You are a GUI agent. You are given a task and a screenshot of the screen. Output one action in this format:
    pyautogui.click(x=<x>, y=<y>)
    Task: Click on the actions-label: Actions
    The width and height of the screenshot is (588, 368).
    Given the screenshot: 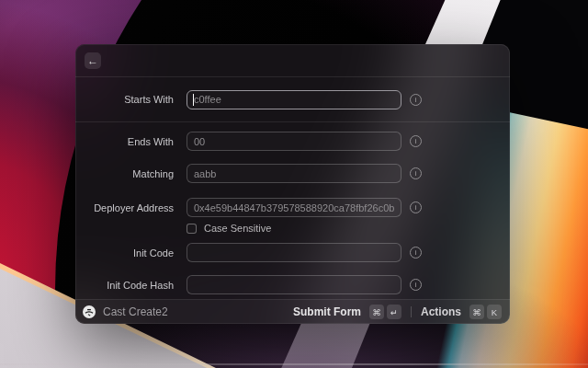 What is the action you would take?
    pyautogui.click(x=441, y=312)
    